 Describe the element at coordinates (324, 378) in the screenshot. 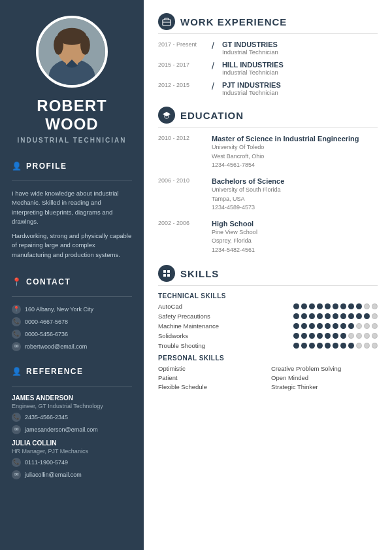

I see `personal-skill: Open Minded` at that location.